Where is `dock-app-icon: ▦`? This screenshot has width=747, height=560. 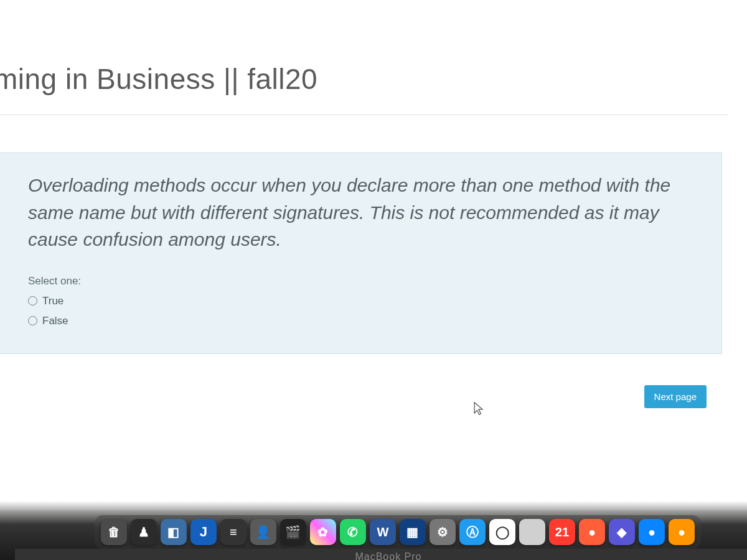 dock-app-icon: ▦ is located at coordinates (413, 532).